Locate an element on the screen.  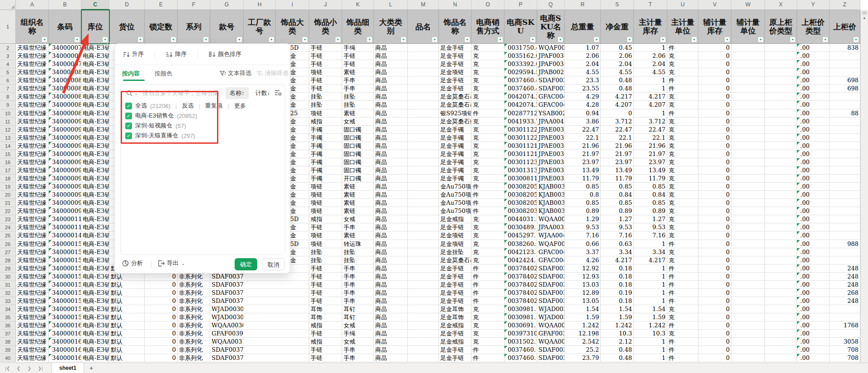
cell-I40 is located at coordinates (292, 358).